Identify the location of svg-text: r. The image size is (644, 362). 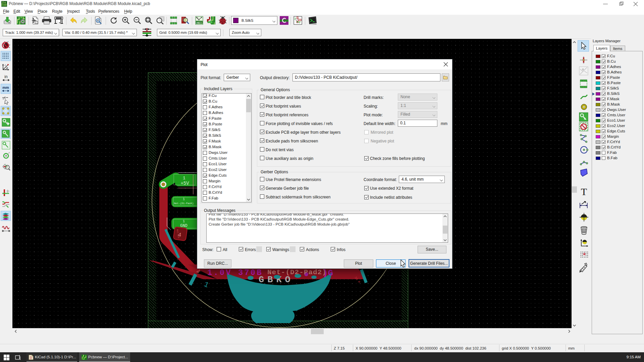
(5, 65).